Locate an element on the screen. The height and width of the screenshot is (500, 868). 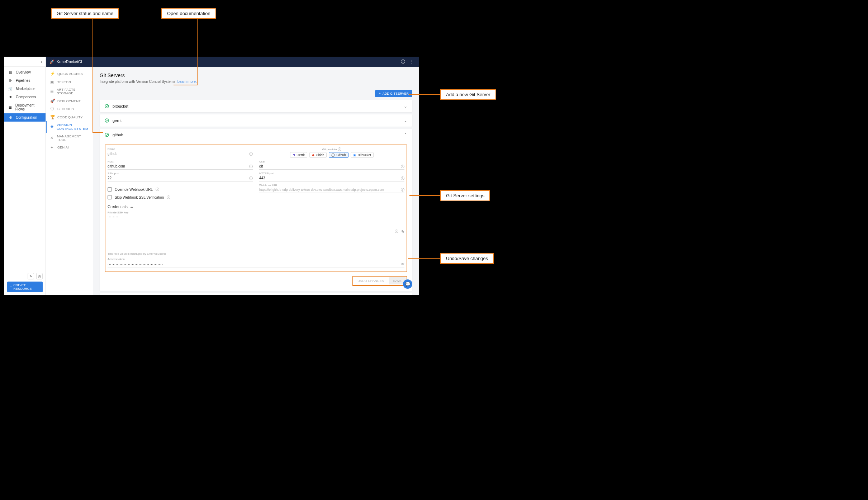
nav-item-configuration: ⚙ Configuration is located at coordinates (25, 118).